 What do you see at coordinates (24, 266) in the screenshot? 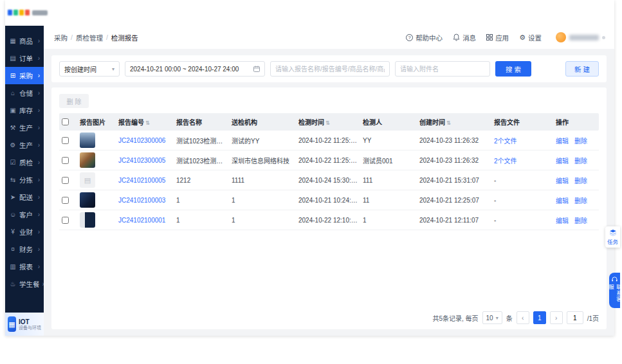
I see `sidebar-item-reports: ▥报表›` at bounding box center [24, 266].